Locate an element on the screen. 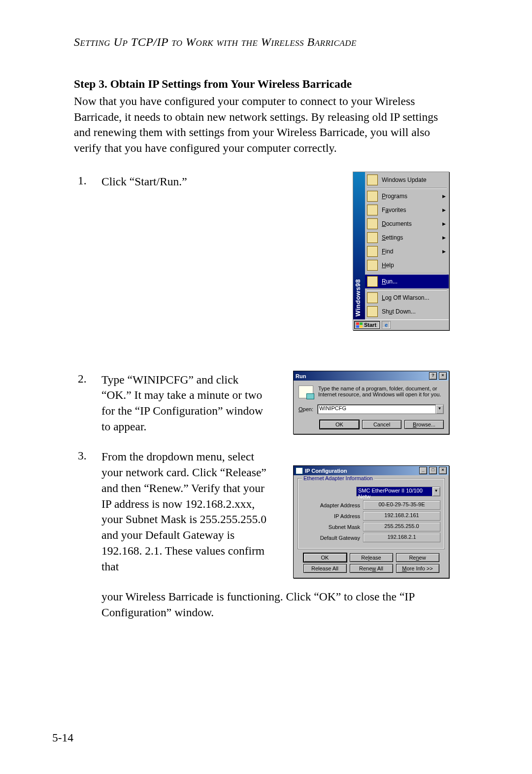 This screenshot has height=774, width=532. browse-button: Browse... is located at coordinates (424, 424).